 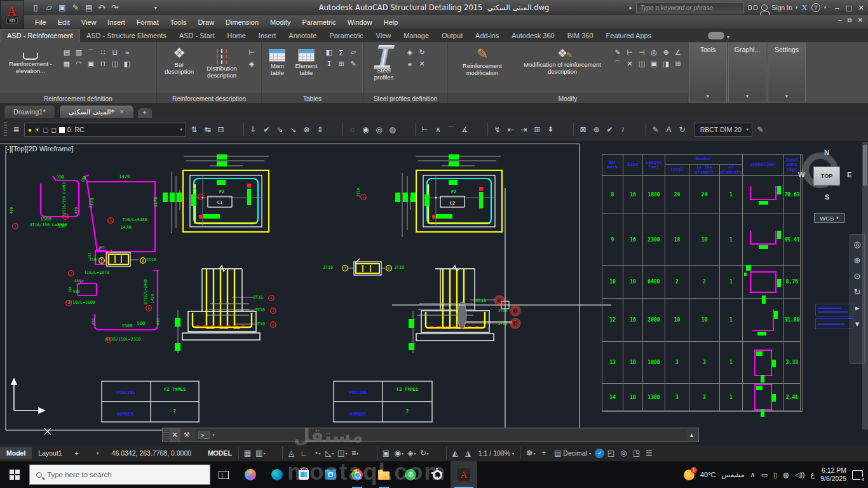 I want to click on menu-item: Help, so click(x=391, y=22).